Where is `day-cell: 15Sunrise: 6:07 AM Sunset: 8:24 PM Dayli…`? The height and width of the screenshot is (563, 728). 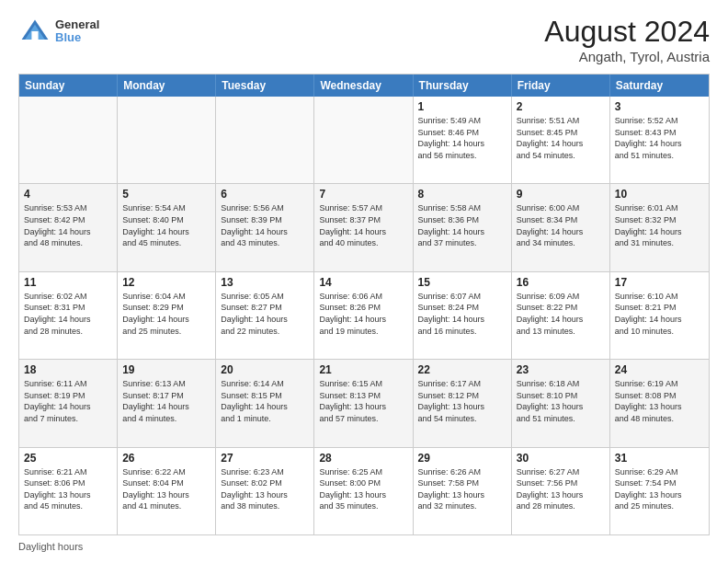
day-cell: 15Sunrise: 6:07 AM Sunset: 8:24 PM Dayli… is located at coordinates (463, 316).